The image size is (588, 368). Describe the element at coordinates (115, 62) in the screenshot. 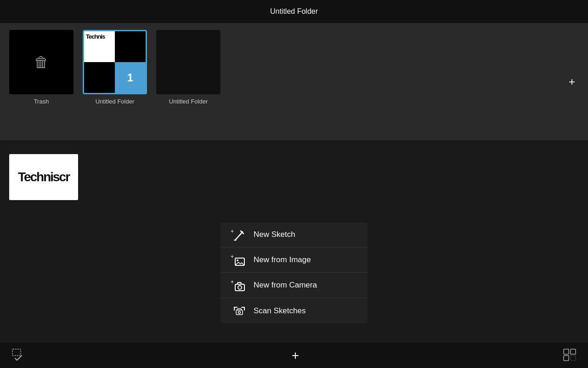

I see `folder-grid-thumb: Technis 1` at that location.